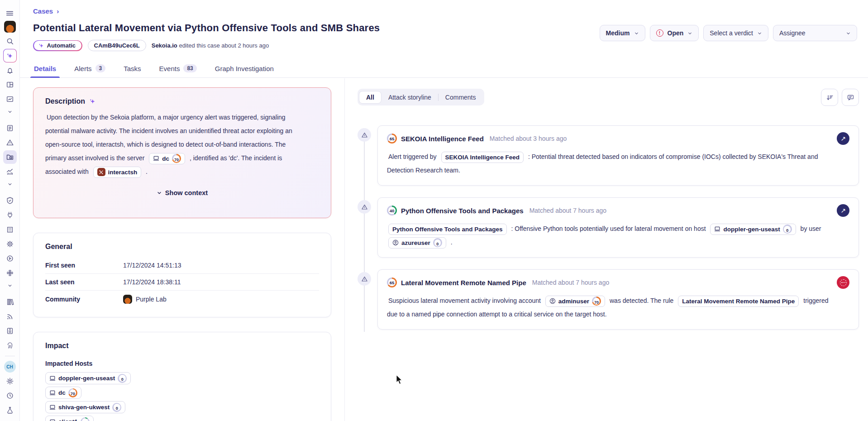  What do you see at coordinates (10, 215) in the screenshot?
I see `plug-icon` at bounding box center [10, 215].